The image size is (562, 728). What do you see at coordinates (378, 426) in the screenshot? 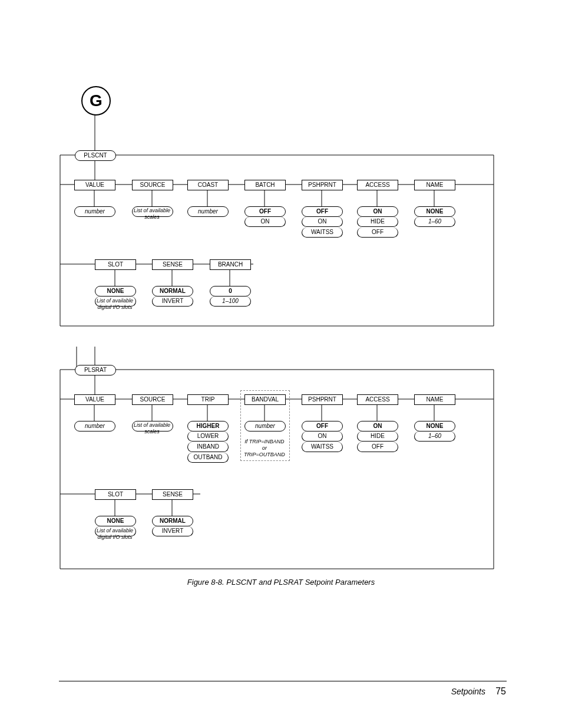
I see `plsrat-access-opt0: ON` at bounding box center [378, 426].